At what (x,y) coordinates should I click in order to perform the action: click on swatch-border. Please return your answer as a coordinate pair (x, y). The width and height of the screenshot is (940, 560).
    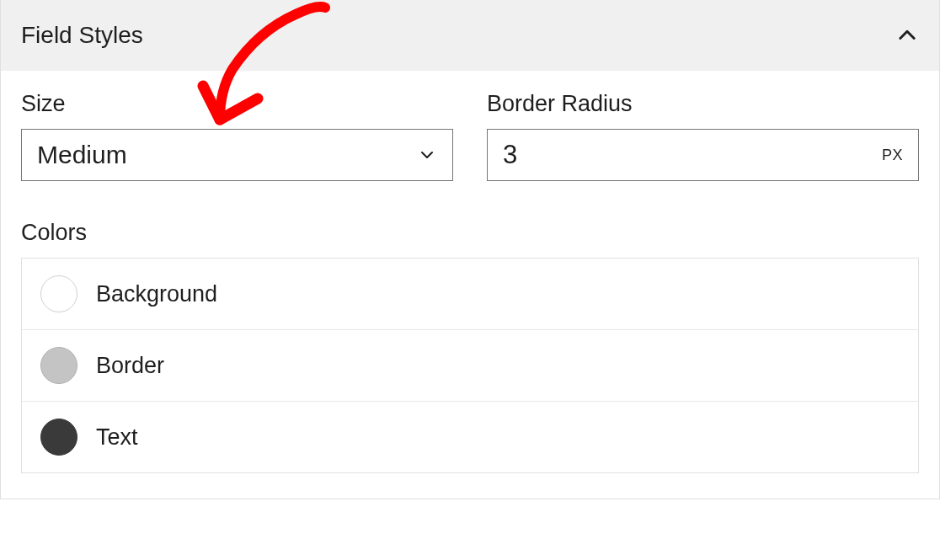
    Looking at the image, I should click on (59, 365).